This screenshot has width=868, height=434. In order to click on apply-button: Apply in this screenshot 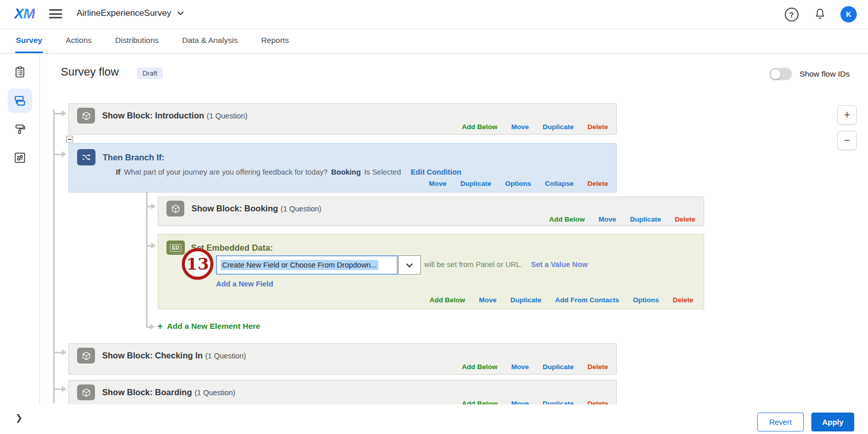, I will do `click(833, 422)`.